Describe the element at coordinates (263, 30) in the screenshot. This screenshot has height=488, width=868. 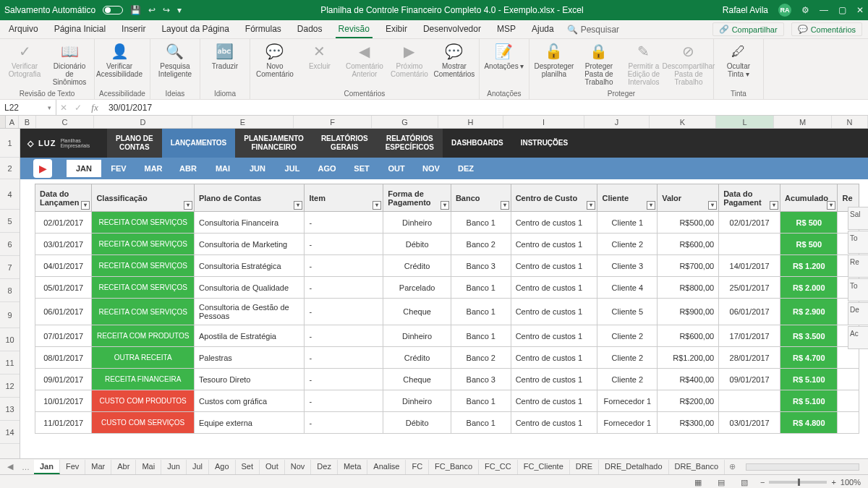
I see `menu-tab-fórmulas: Fórmulas` at that location.